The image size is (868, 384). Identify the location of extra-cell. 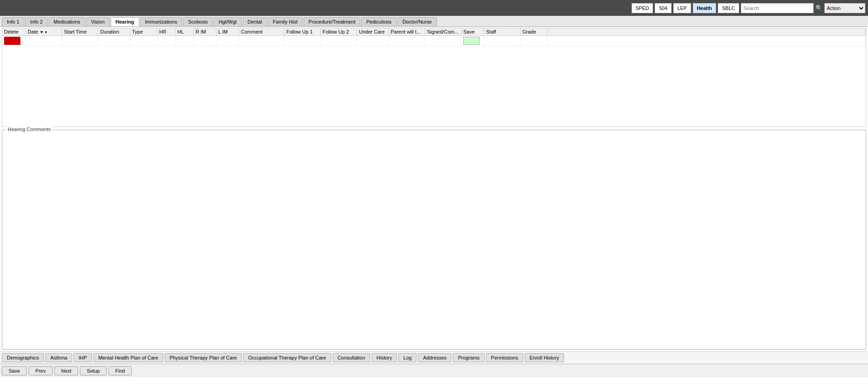
(707, 41).